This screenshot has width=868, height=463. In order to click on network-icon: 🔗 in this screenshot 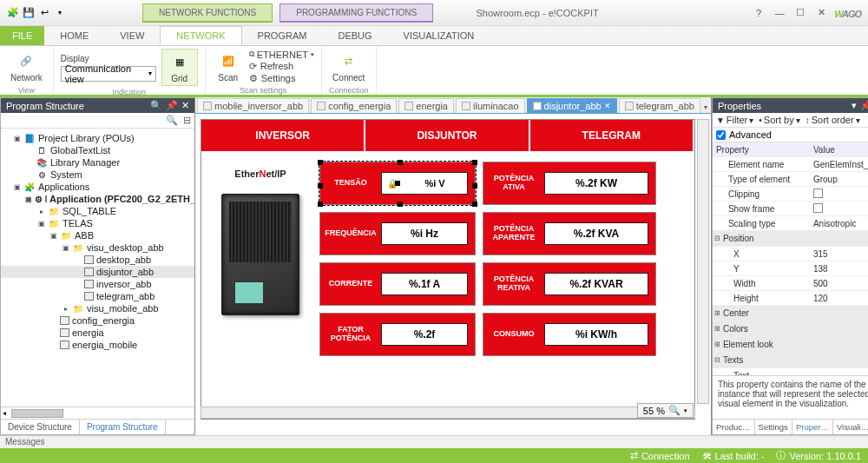, I will do `click(26, 61)`.